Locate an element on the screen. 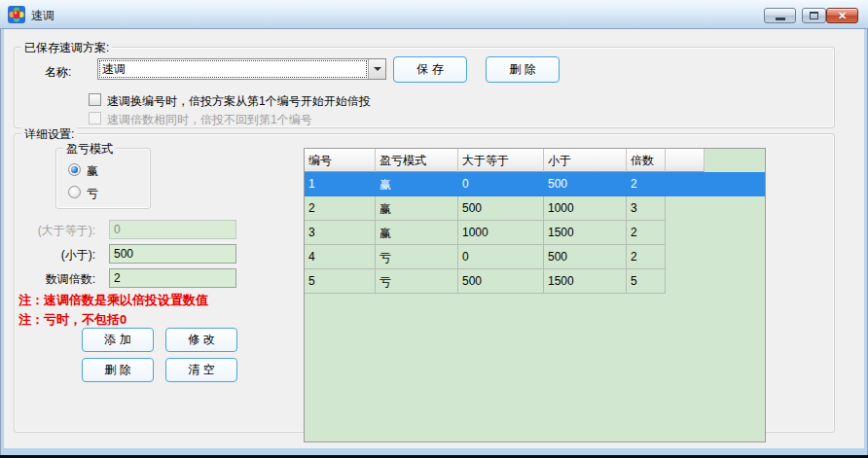 The width and height of the screenshot is (868, 458). note-multiplier: 注：速调倍数是乘以倍投设置数值 is located at coordinates (113, 300).